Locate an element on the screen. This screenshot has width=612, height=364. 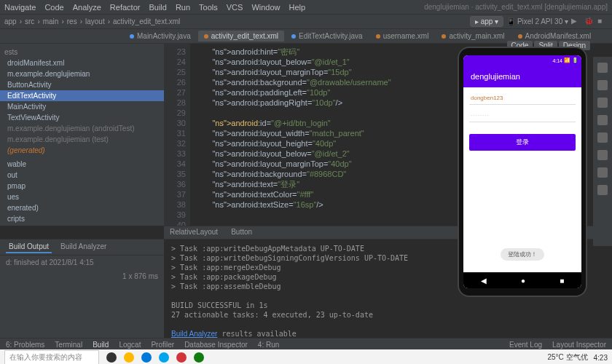
tree-item: m.example.denglujiemian is located at coordinates (82, 74).